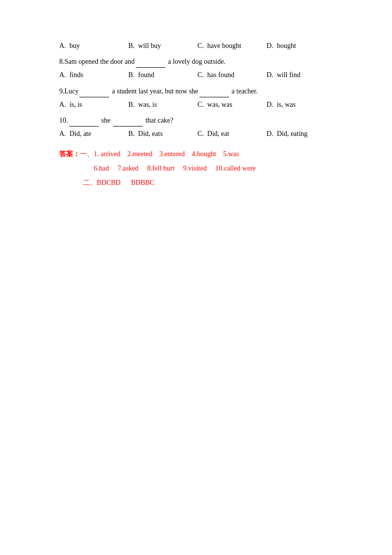 The width and height of the screenshot is (392, 555). I want to click on q10-blank2, so click(128, 120).